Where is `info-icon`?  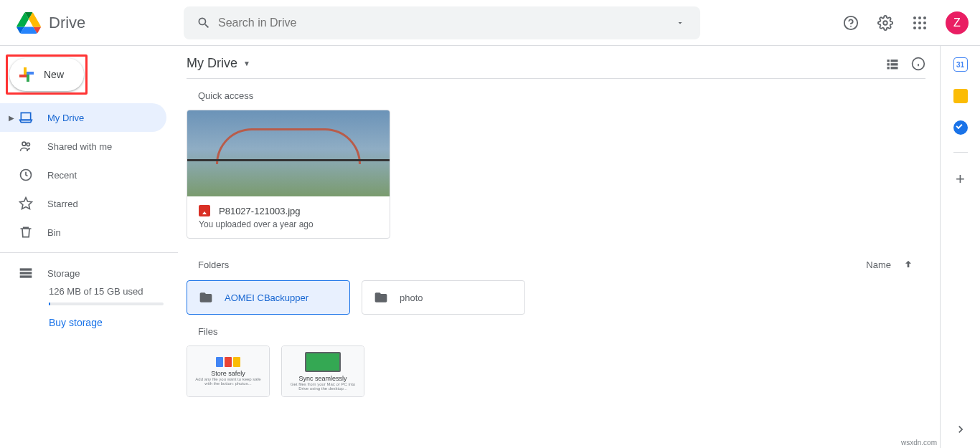 info-icon is located at coordinates (918, 64).